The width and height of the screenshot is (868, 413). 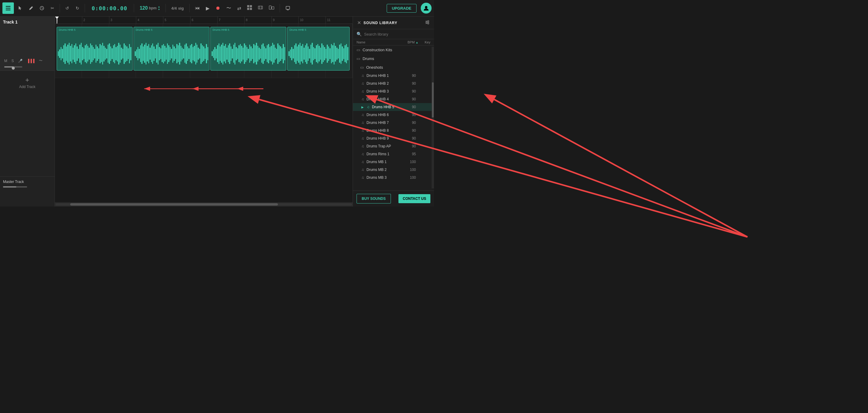 I want to click on clip-3-label: Drums HHB 5, so click(x=221, y=30).